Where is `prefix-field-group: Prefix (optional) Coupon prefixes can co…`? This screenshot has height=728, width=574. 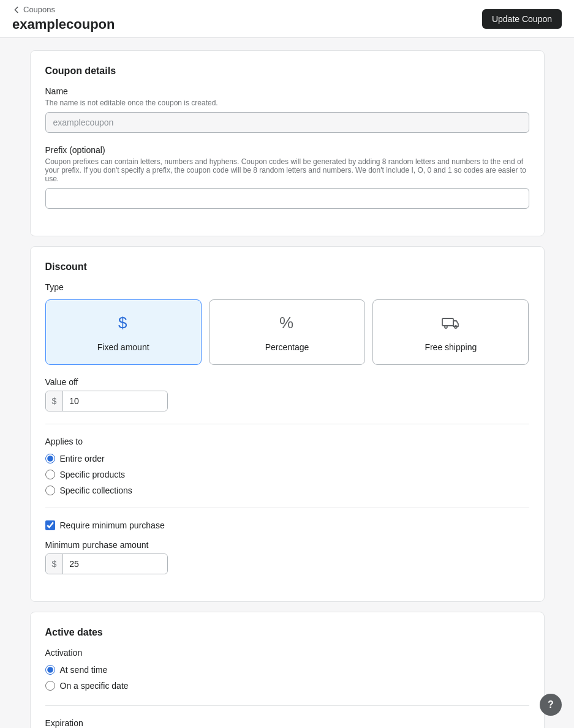 prefix-field-group: Prefix (optional) Coupon prefixes can co… is located at coordinates (287, 177).